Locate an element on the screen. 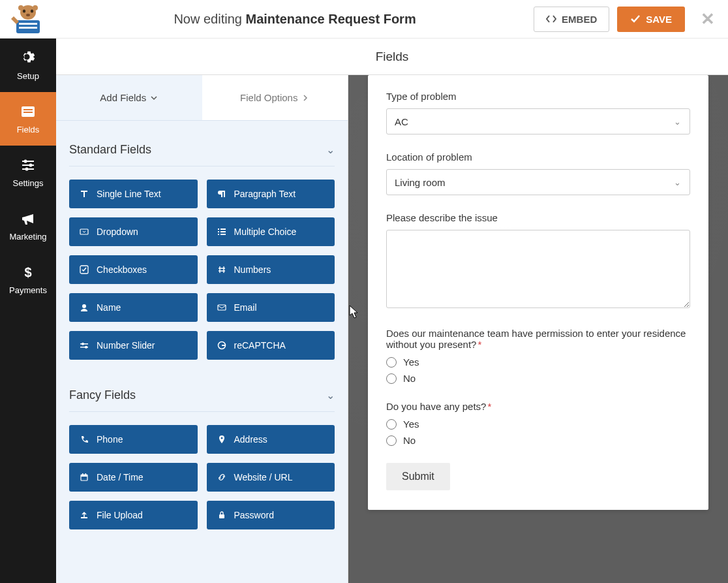  form-name: Maintenance Request Form is located at coordinates (331, 19).